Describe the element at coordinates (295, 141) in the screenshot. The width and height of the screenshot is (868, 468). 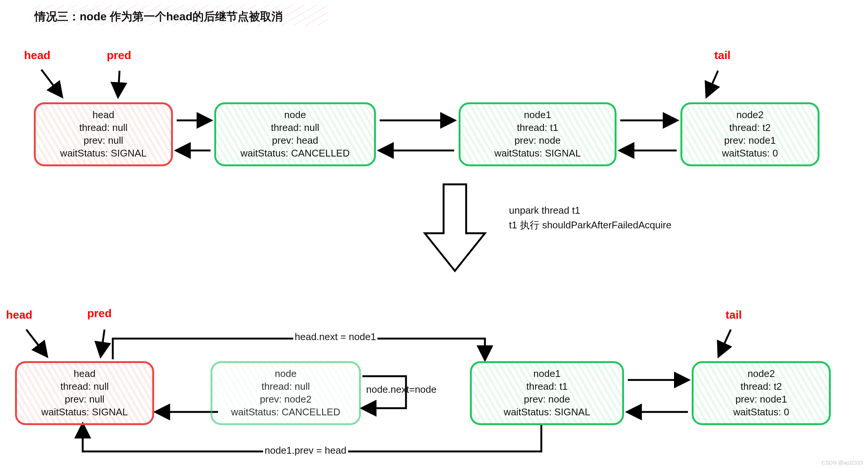
I see `node-prev: prev: head` at that location.